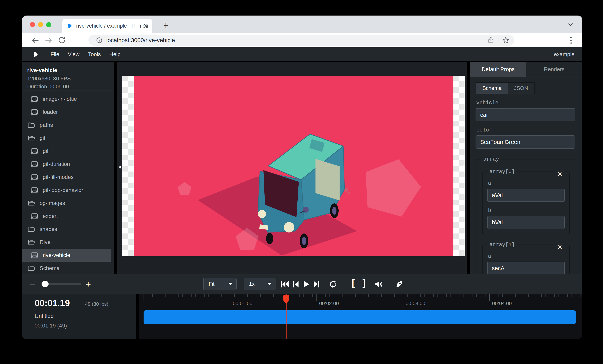 Image resolution: width=603 pixels, height=364 pixels. I want to click on sidebar-item-label: rive-vehicle, so click(57, 255).